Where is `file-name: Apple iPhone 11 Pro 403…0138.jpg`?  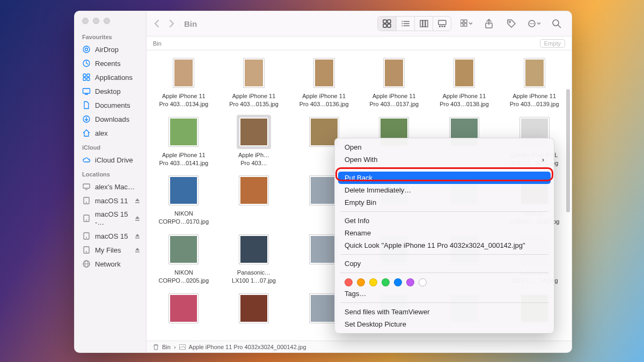
file-name: Apple iPhone 11 Pro 403…0138.jpg is located at coordinates (464, 100).